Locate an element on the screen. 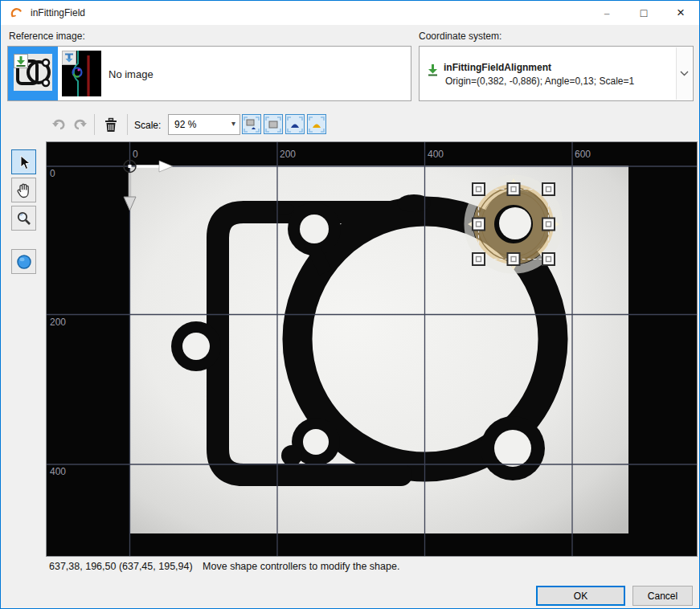 The height and width of the screenshot is (609, 700). title-bar: inFittingField – □ × is located at coordinates (350, 13).